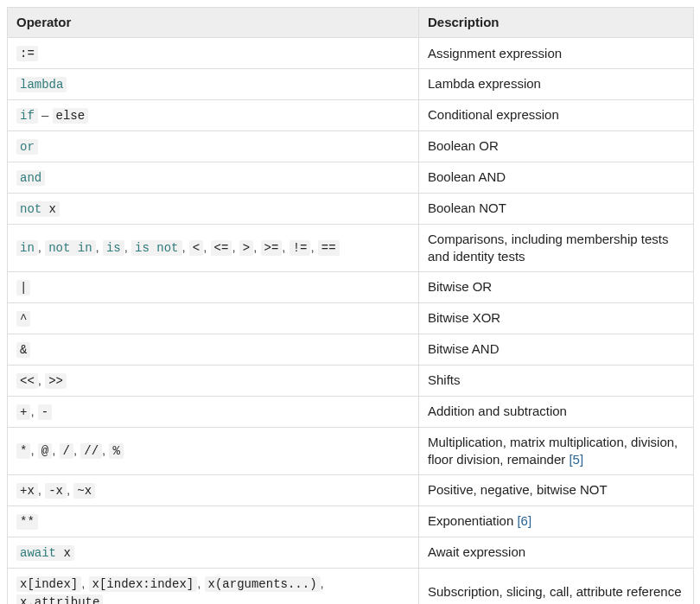  Describe the element at coordinates (351, 349) in the screenshot. I see `table-row: &Bitwise AND` at that location.